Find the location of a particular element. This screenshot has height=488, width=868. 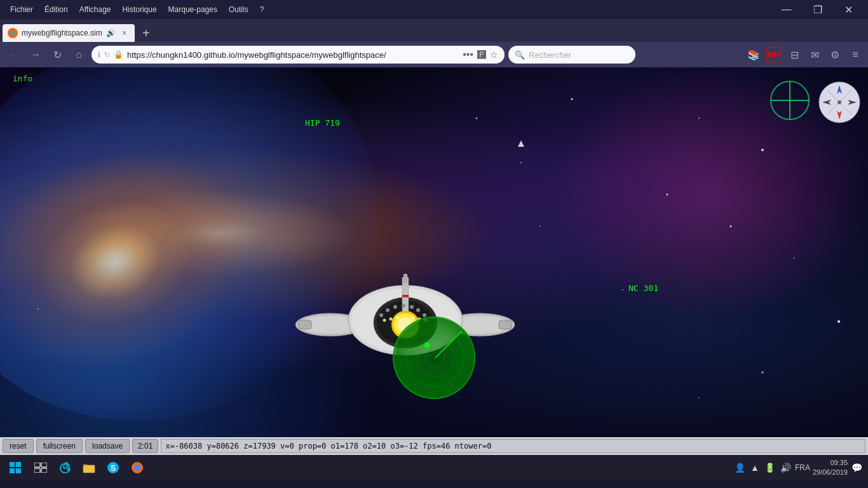

reload-button: ↻ is located at coordinates (57, 55).